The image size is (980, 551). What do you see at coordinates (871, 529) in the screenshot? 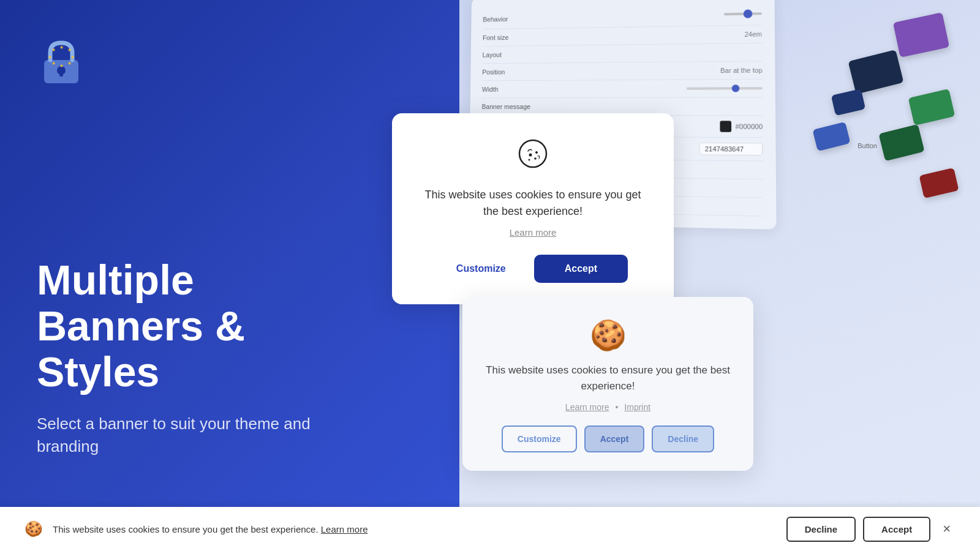
I see `bottom-bar-buttons: Decline Accept ×` at bounding box center [871, 529].